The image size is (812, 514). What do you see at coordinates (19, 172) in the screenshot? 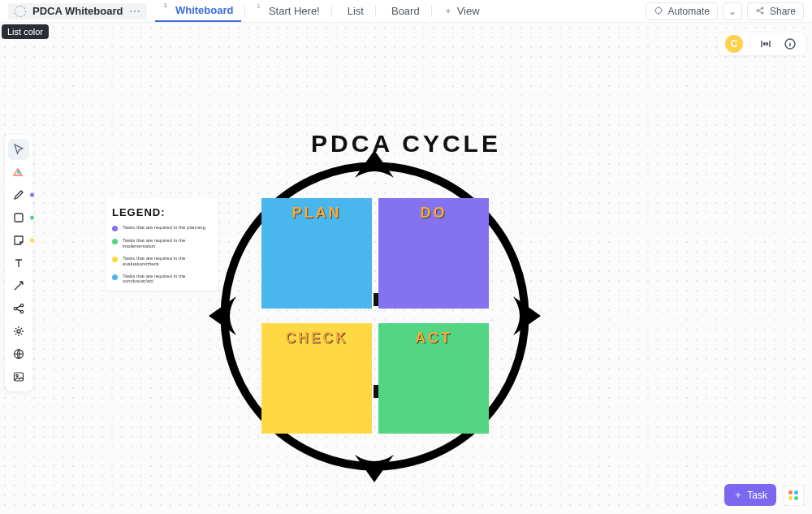
I see `tool-shapes-color` at bounding box center [19, 172].